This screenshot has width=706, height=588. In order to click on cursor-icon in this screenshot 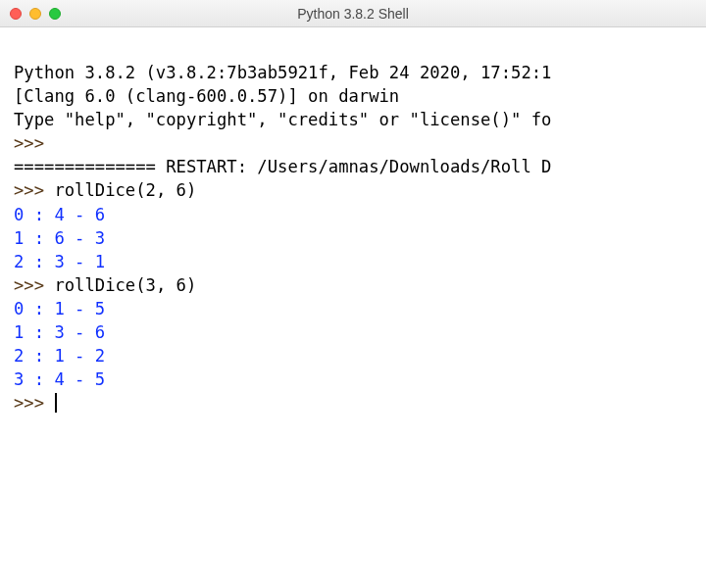, I will do `click(55, 403)`.